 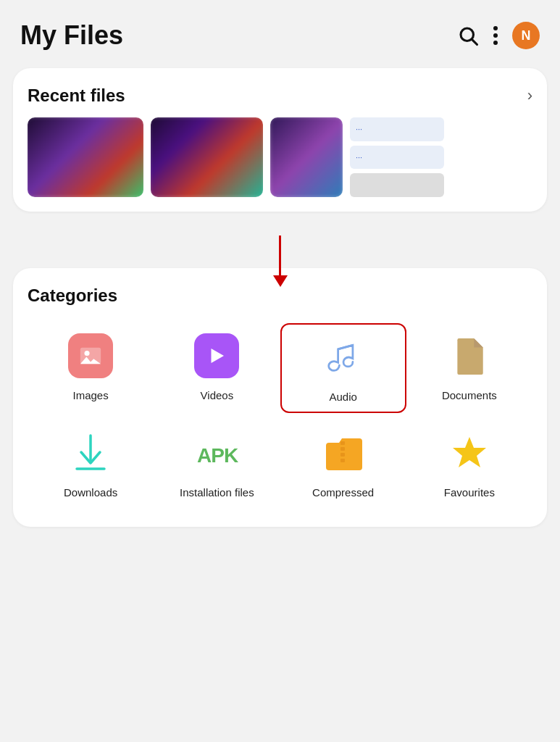 I want to click on avatar: N, so click(x=526, y=36).